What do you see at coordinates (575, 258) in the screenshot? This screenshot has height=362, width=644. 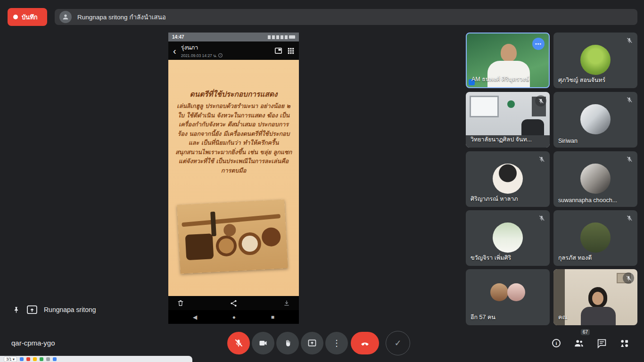 I see `participant-name: กุลรภัส ทองดี` at bounding box center [575, 258].